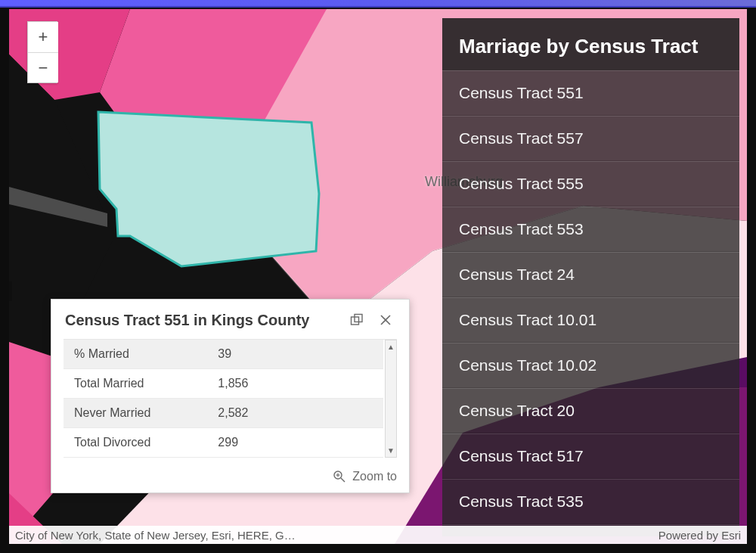 This screenshot has height=553, width=756. Describe the element at coordinates (135, 354) in the screenshot. I see `row-label: % Married` at that location.